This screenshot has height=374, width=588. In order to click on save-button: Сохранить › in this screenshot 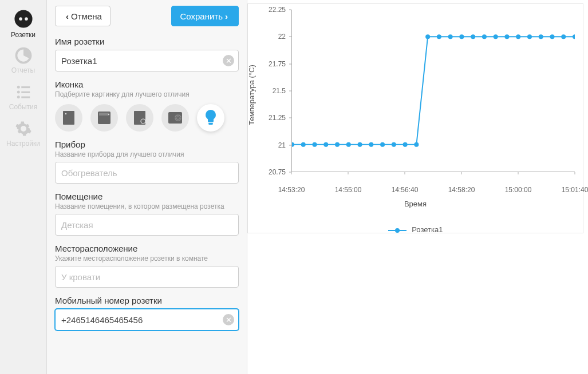, I will do `click(205, 16)`.